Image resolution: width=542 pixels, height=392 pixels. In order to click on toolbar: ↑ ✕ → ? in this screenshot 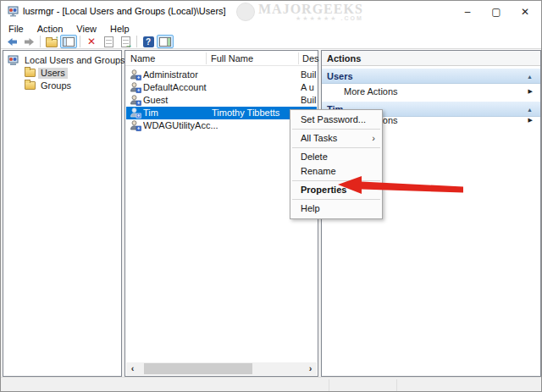, I will do `click(271, 42)`.